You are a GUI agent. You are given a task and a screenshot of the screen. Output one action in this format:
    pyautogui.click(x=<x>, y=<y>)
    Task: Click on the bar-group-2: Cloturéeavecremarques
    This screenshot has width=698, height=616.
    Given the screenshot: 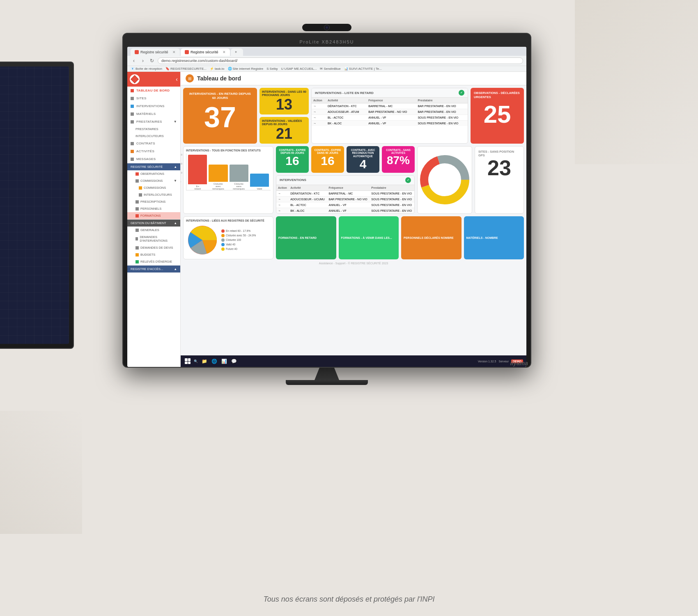 What is the action you would take?
    pyautogui.click(x=218, y=177)
    